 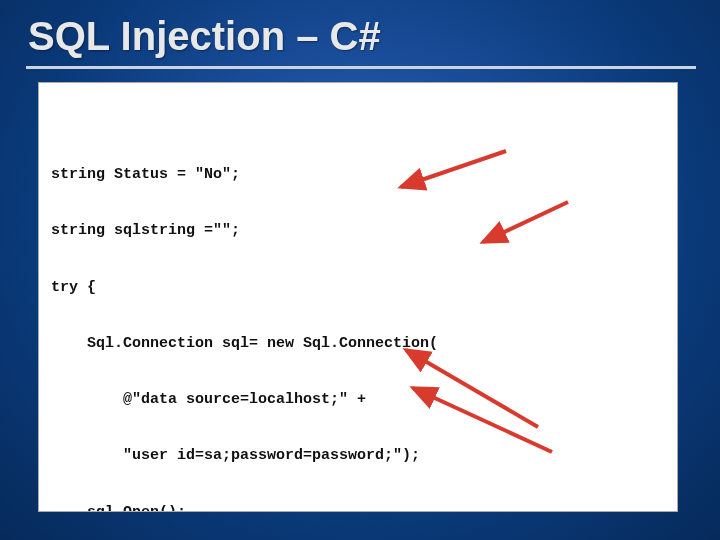 I want to click on slide-title: SQL Injection – C#, so click(x=204, y=36).